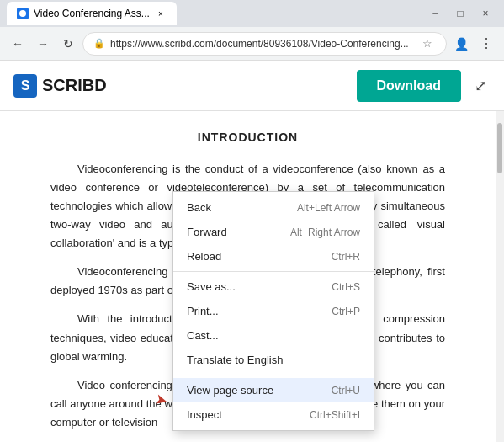 The height and width of the screenshot is (442, 504). Describe the element at coordinates (409, 86) in the screenshot. I see `download-button: Download` at that location.